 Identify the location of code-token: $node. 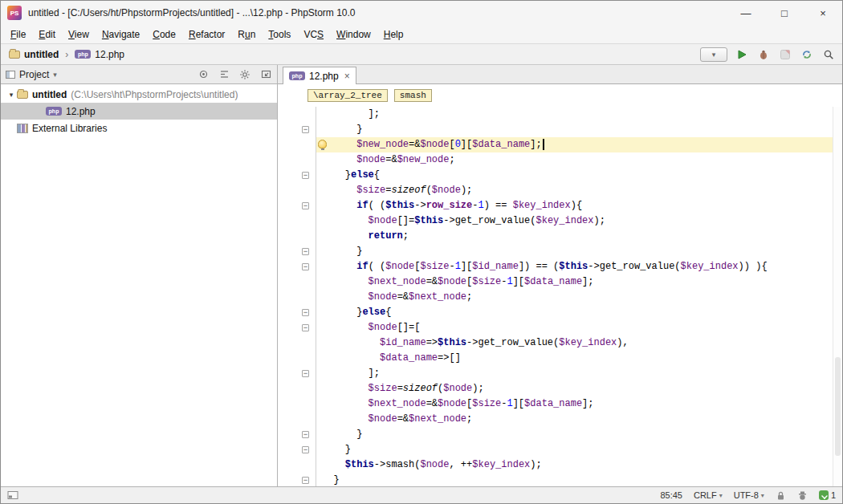
(452, 282).